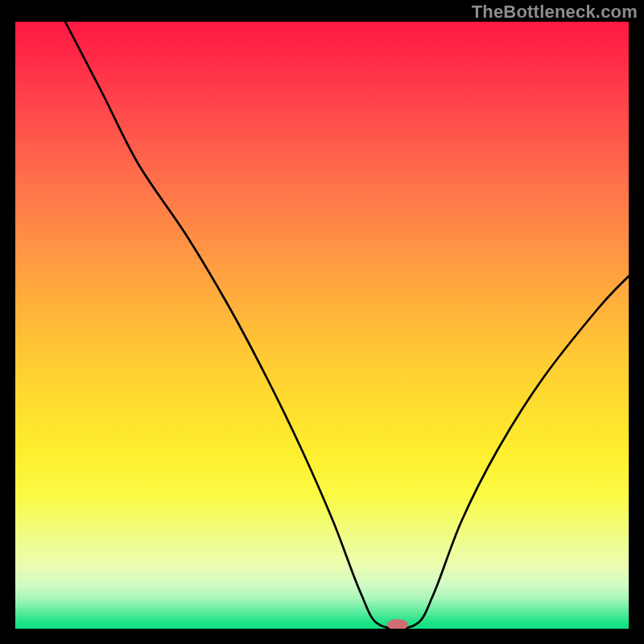  Describe the element at coordinates (398, 624) in the screenshot. I see `optimal-point-marker` at that location.